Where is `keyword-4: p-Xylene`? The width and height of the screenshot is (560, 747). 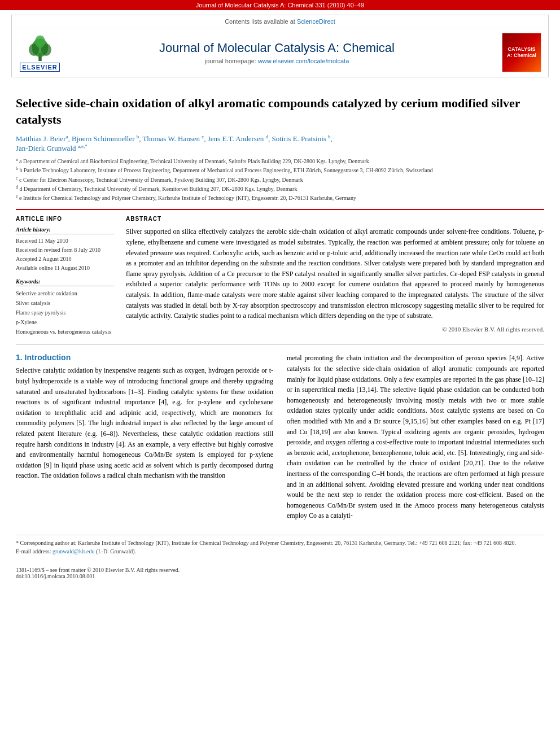
keyword-4: p-Xylene is located at coordinates (65, 322).